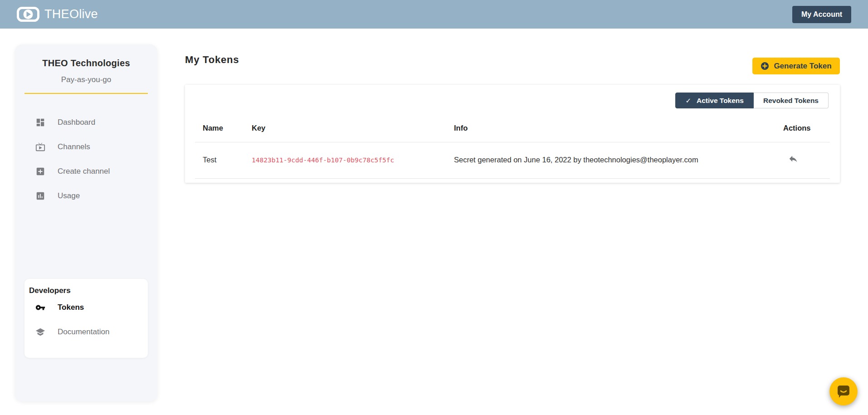  Describe the element at coordinates (512, 142) in the screenshot. I see `table-header-divider` at that location.